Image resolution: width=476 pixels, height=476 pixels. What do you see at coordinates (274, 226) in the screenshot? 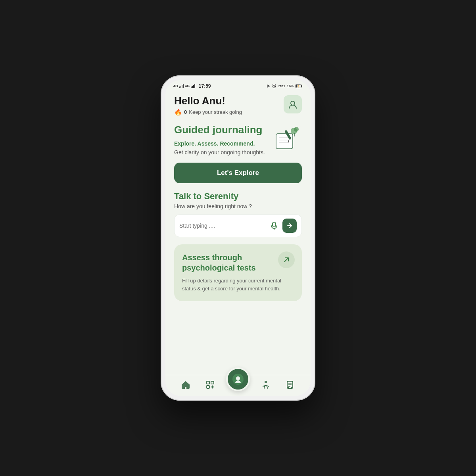
I see `mic-button` at bounding box center [274, 226].